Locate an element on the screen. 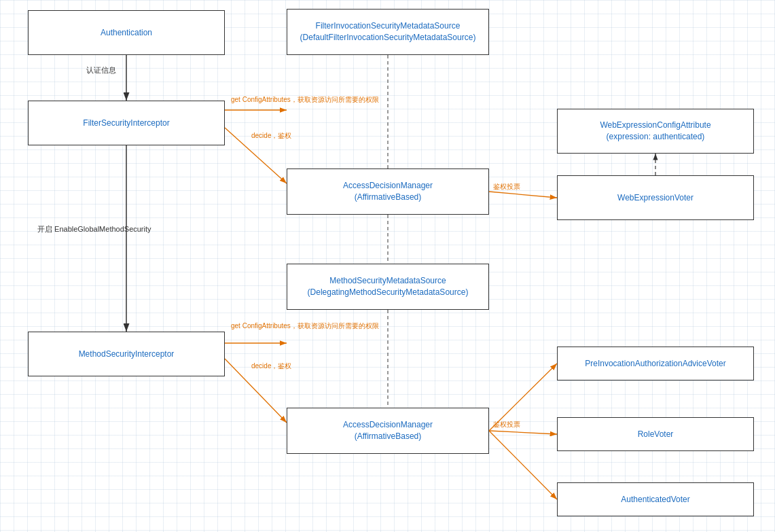  box-web-expression-config-attribute: WebExpressionConfigAttribute(expression:… is located at coordinates (655, 131).